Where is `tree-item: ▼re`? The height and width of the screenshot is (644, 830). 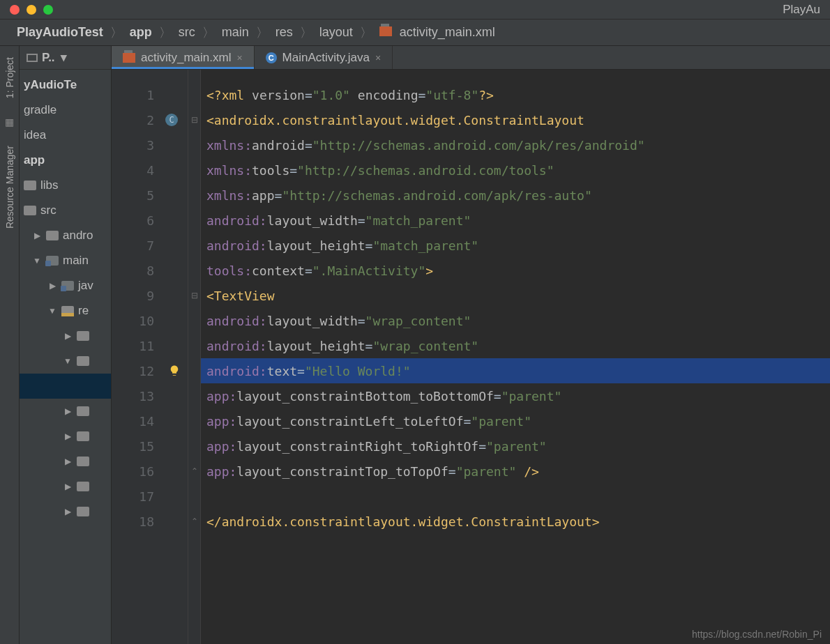
tree-item: ▼re is located at coordinates (66, 311).